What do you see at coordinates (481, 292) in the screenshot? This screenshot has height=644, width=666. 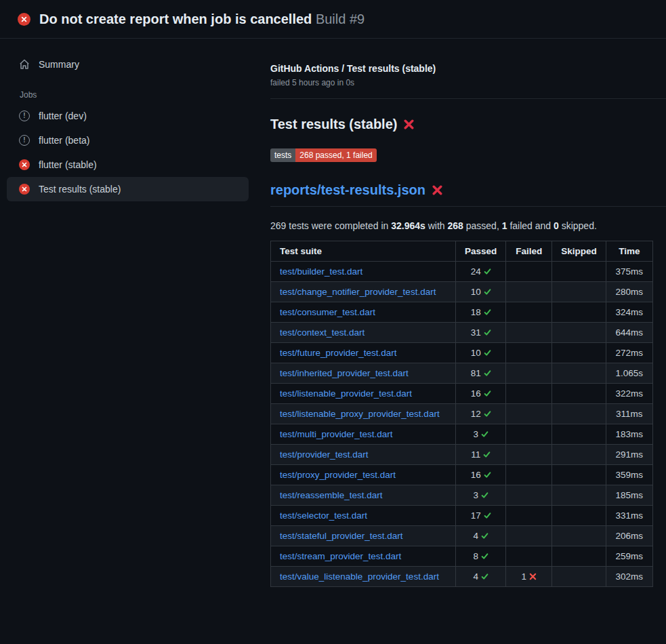 I see `passed-cell: 10` at bounding box center [481, 292].